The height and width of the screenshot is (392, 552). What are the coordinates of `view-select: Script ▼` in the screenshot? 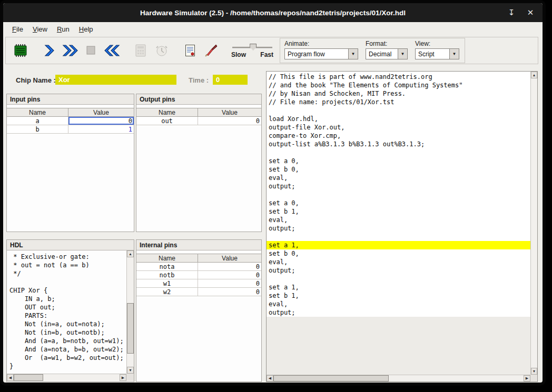 It's located at (437, 54).